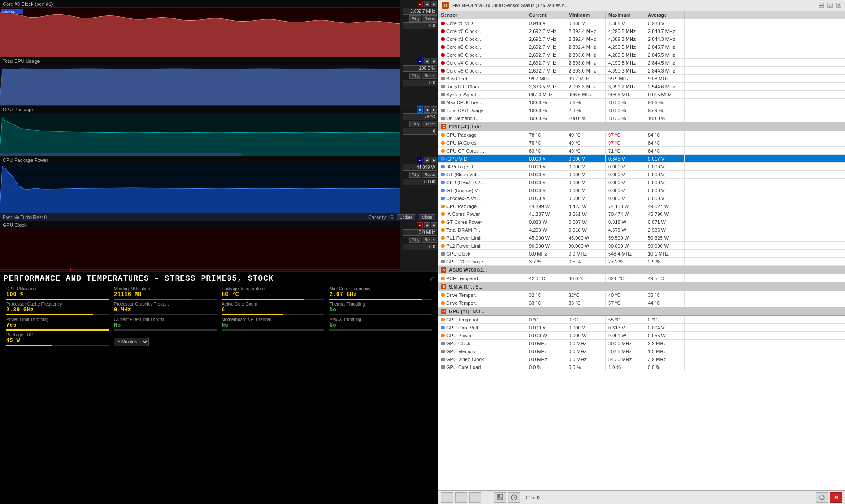 Image resolution: width=845 pixels, height=504 pixels. I want to click on toolbar-next-next: ▶▶, so click(475, 497).